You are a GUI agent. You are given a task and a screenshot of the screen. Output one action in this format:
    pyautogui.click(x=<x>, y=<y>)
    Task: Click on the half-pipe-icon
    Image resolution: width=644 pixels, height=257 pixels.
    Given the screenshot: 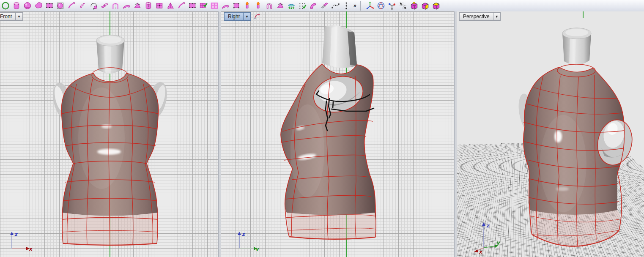 What is the action you would take?
    pyautogui.click(x=269, y=6)
    